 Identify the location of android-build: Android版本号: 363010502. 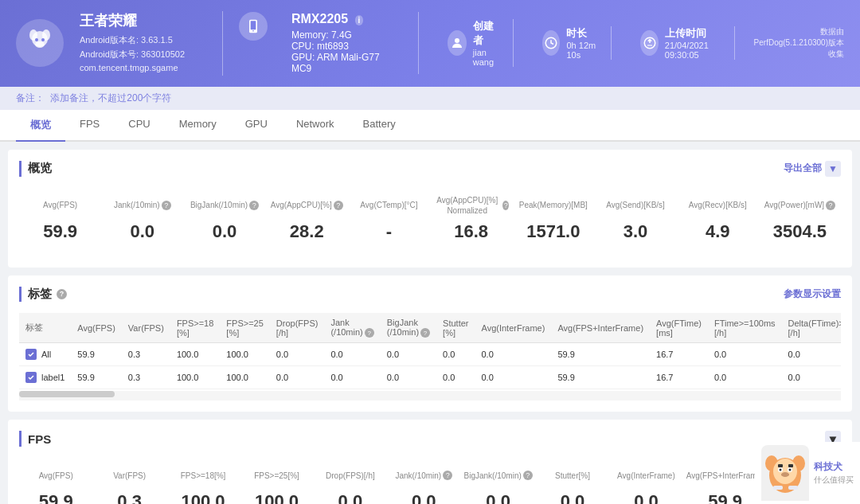
(143, 55).